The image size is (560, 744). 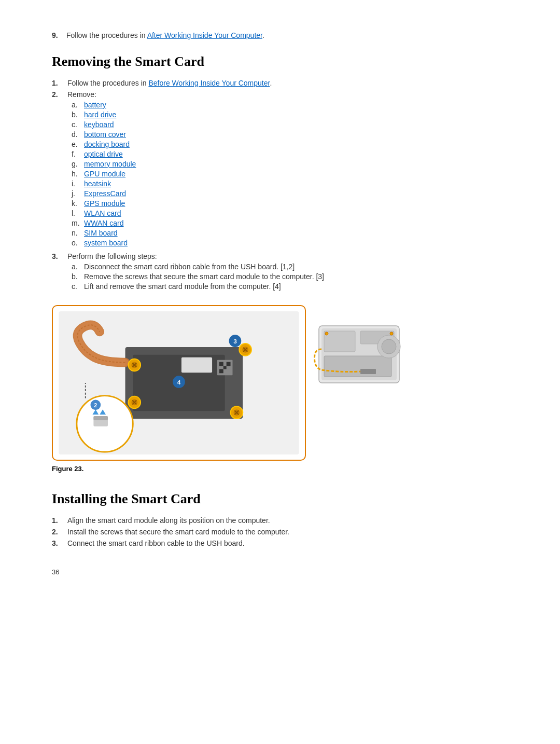 I want to click on step3-num: 3., so click(x=58, y=256).